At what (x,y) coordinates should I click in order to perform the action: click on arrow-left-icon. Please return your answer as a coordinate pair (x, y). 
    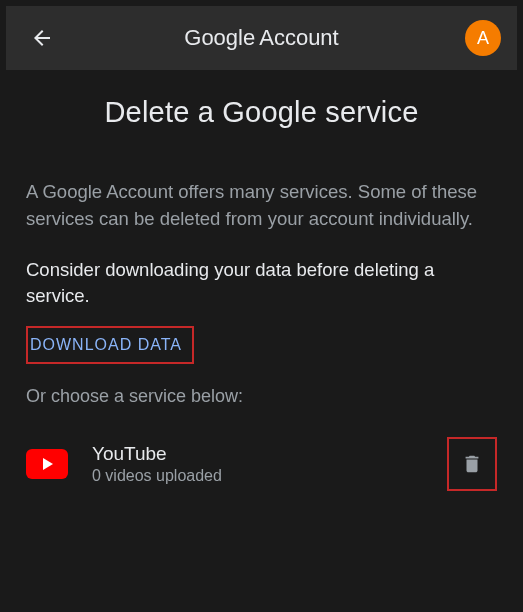
    Looking at the image, I should click on (42, 38).